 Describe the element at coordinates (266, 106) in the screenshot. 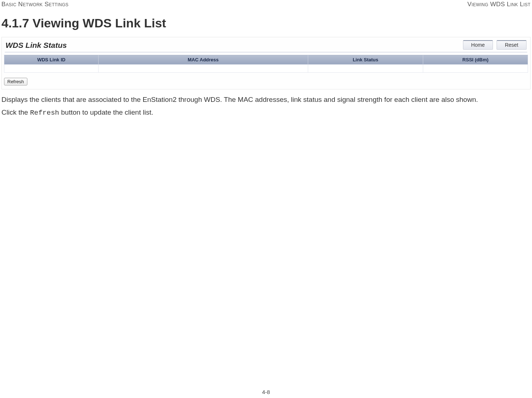

I see `body-text: Displays the clients that are associated…` at that location.